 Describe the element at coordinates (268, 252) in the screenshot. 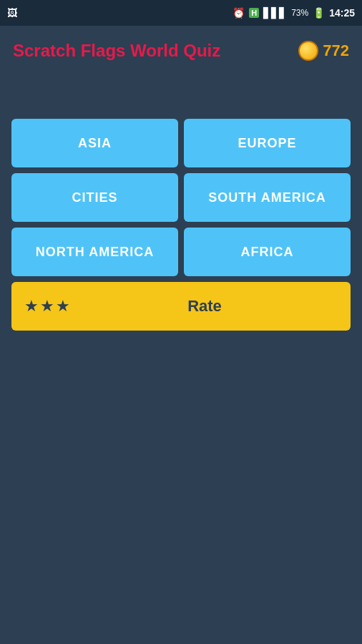

I see `category-africa-button: AFRICA` at that location.